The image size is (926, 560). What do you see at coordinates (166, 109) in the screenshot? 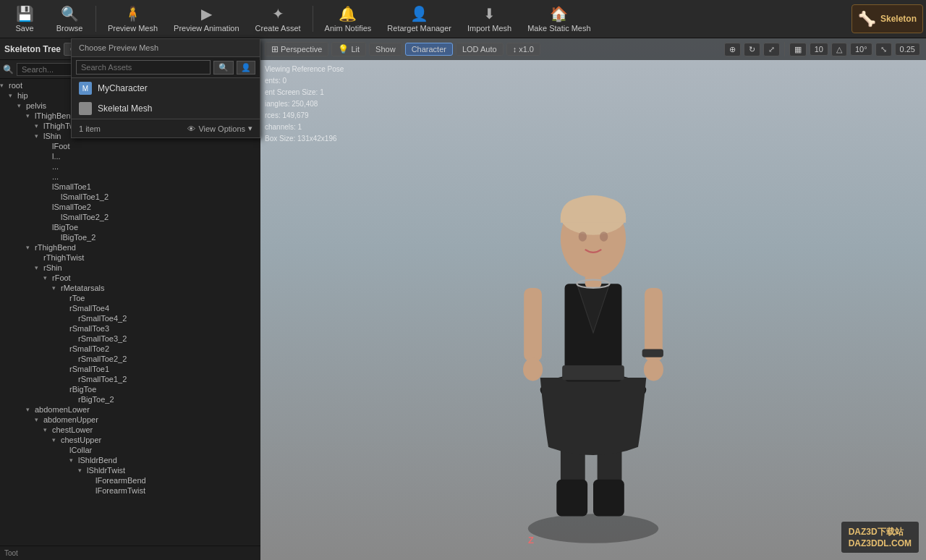
I see `asset-item-skeletal-mesh: Skeletal Mesh` at bounding box center [166, 109].